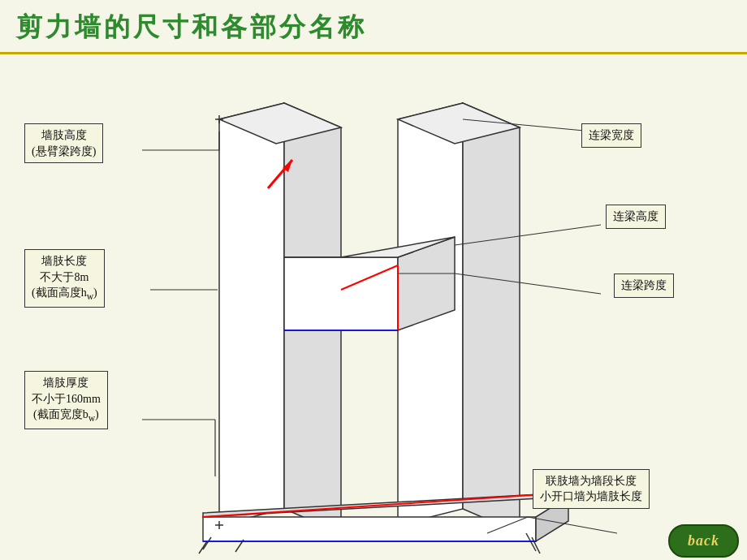  What do you see at coordinates (65, 278) in the screenshot?
I see `label-wall-length: 墙肢长度 不大于8m (截面高度hw)` at bounding box center [65, 278].